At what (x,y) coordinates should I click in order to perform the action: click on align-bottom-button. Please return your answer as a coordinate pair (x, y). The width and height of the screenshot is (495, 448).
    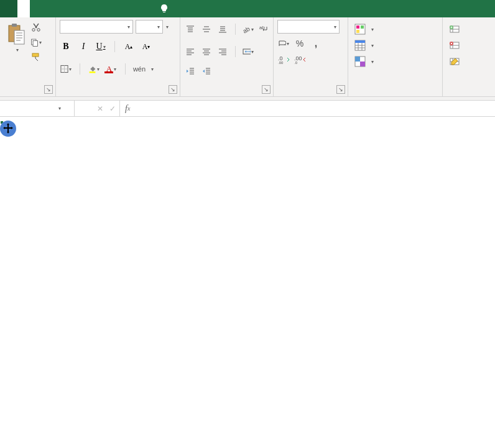
    Looking at the image, I should click on (223, 29).